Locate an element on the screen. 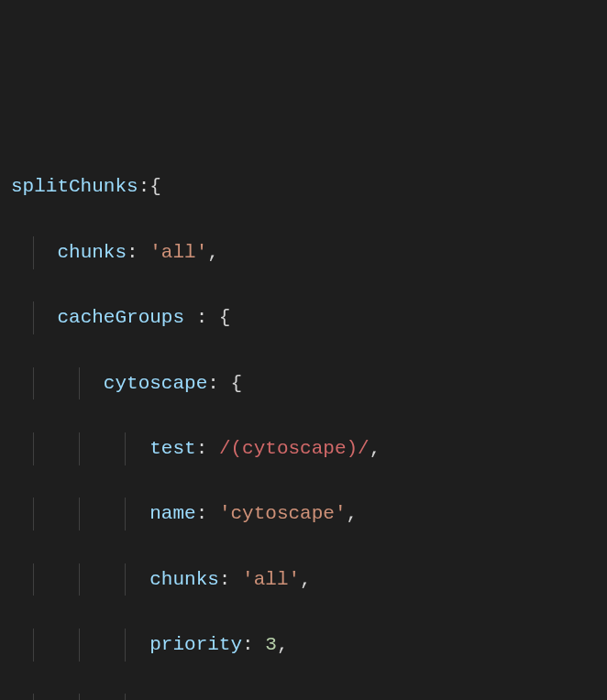  code-line: name: 'cytoscape', is located at coordinates (304, 514).